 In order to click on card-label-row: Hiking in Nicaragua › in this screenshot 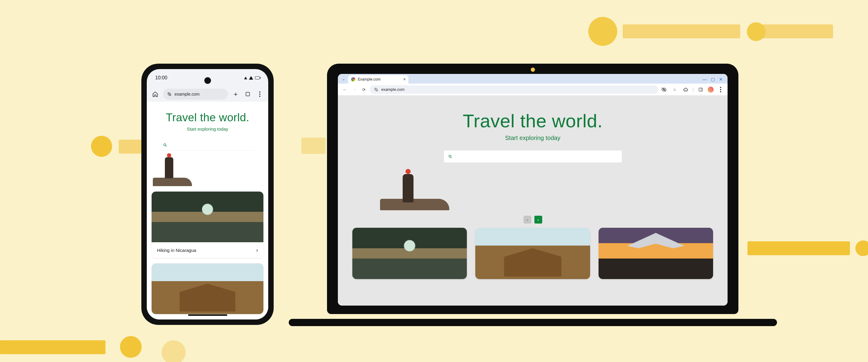, I will do `click(208, 250)`.